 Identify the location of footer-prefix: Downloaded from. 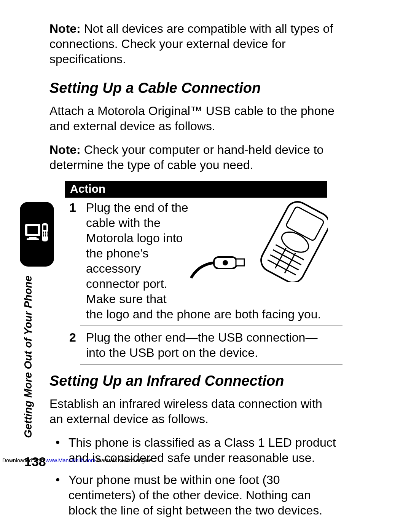
(24, 460).